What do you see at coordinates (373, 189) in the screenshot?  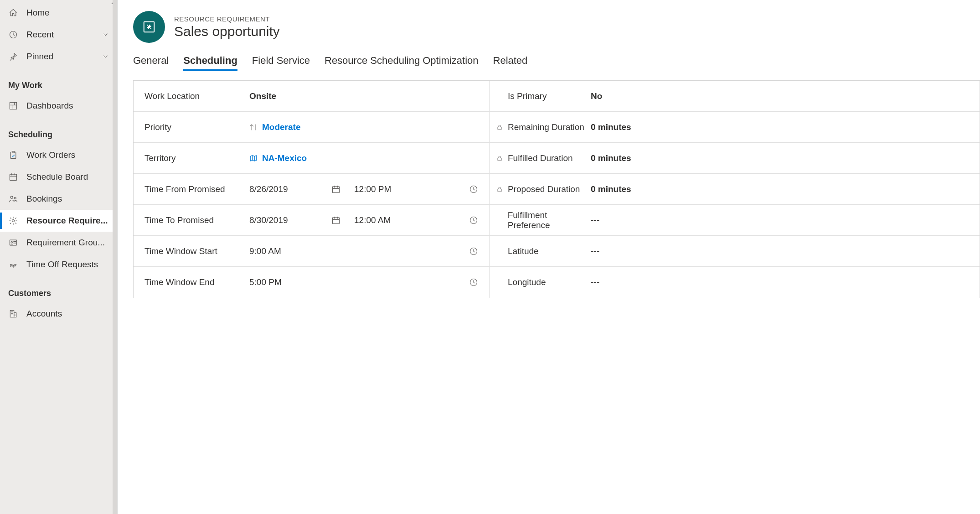 I see `time-value: 12:00 PM` at bounding box center [373, 189].